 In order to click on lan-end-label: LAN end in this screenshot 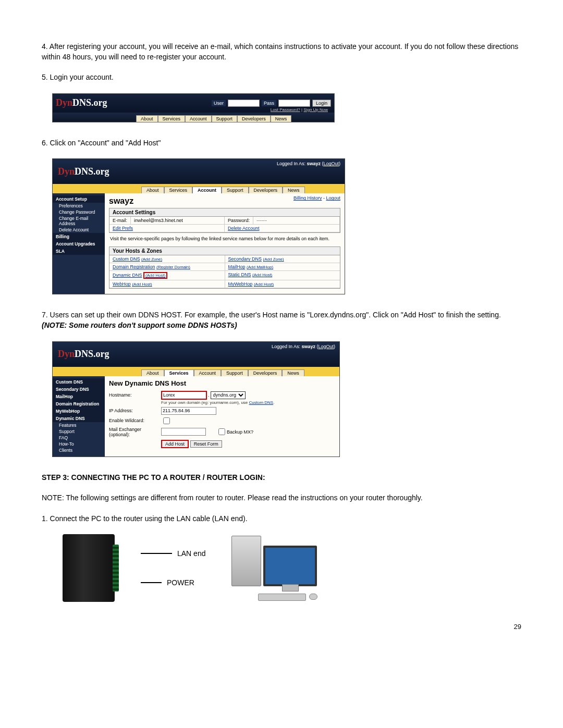, I will do `click(191, 553)`.